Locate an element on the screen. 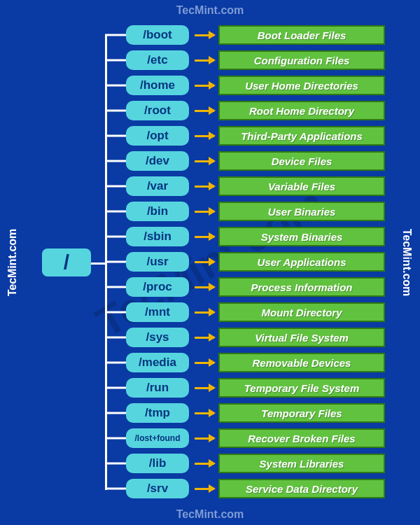 The image size is (420, 525). directory-label: /mnt is located at coordinates (158, 312).